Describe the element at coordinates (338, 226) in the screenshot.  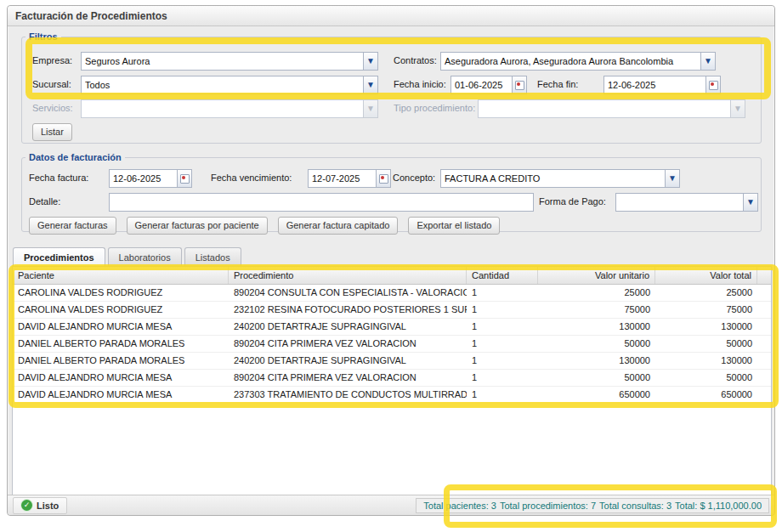
I see `generar-factura-capitado-button: Generar factura capitado` at that location.